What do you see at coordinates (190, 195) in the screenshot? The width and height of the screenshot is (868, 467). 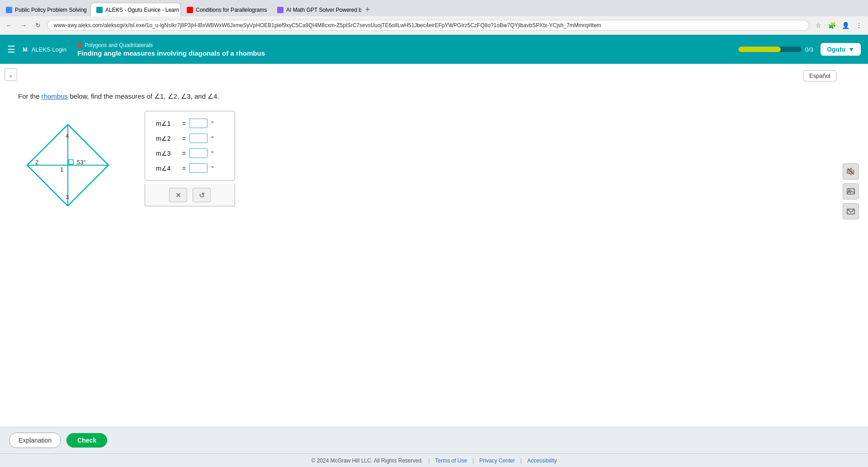 I see `action-buttons: ✕ ↺` at bounding box center [190, 195].